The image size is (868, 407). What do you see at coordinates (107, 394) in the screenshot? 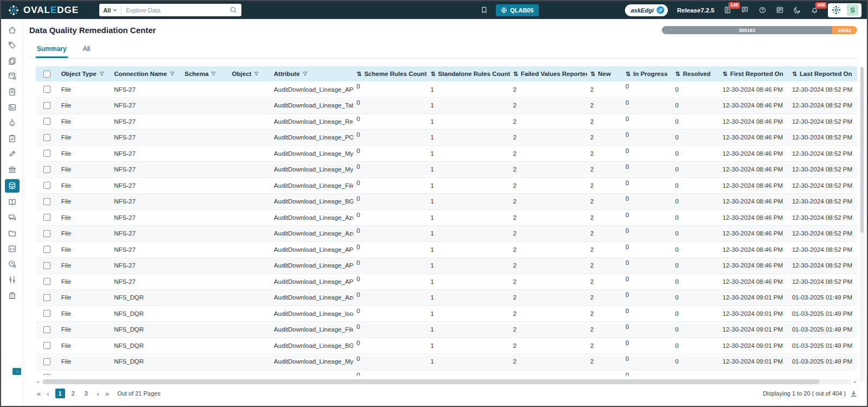
I see `last-page-button: »` at bounding box center [107, 394].